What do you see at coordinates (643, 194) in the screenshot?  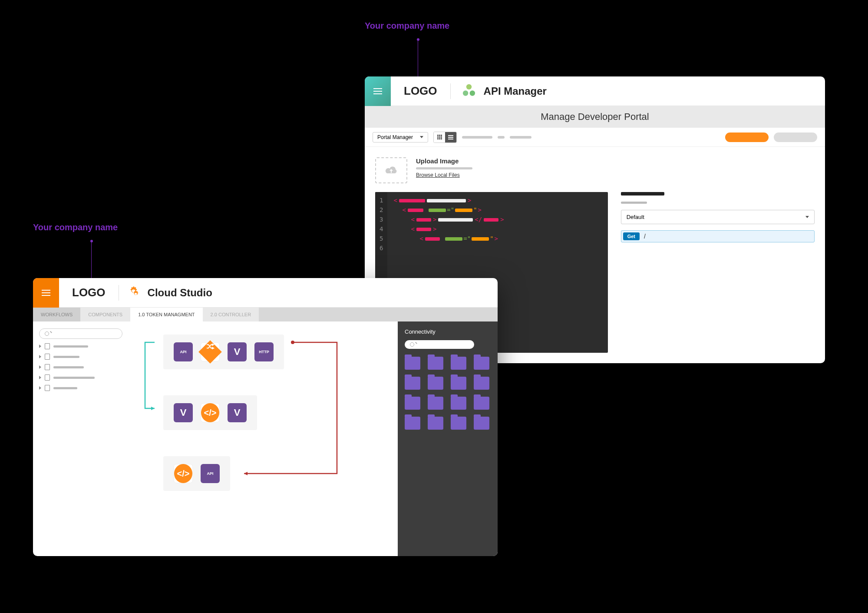 I see `config-header` at bounding box center [643, 194].